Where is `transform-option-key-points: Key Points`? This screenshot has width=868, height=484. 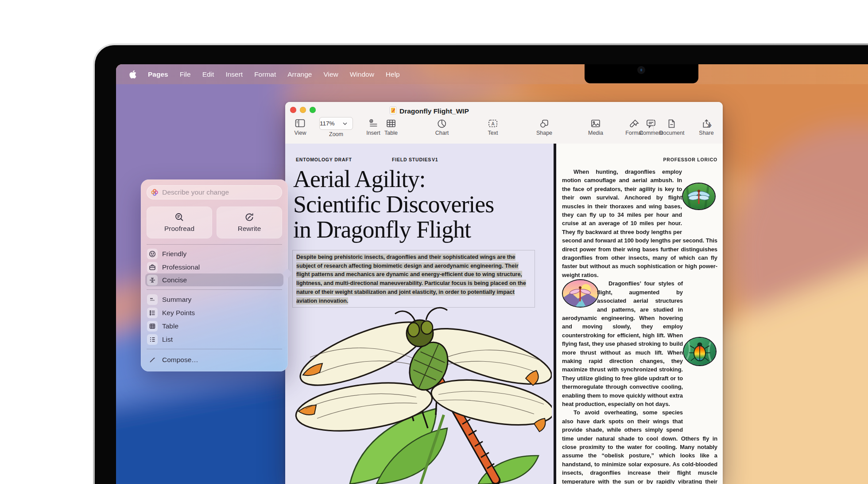
transform-option-key-points: Key Points is located at coordinates (214, 313).